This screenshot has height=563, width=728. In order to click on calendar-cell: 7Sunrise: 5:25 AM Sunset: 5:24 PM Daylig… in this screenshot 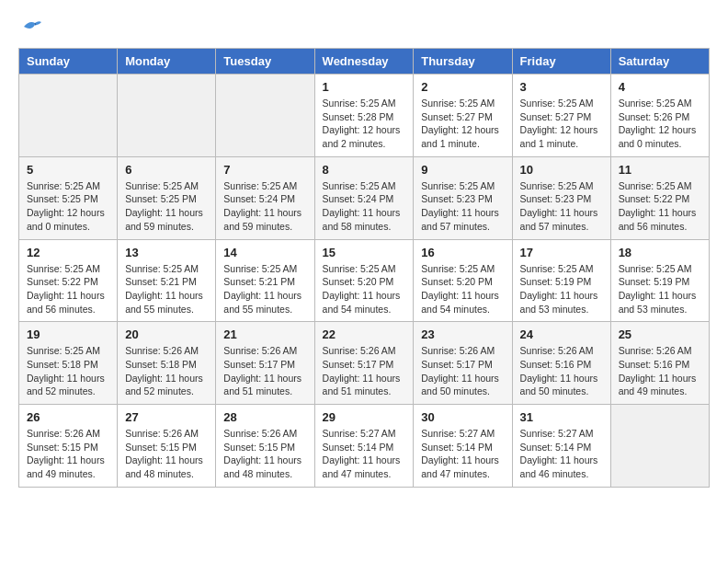, I will do `click(265, 198)`.